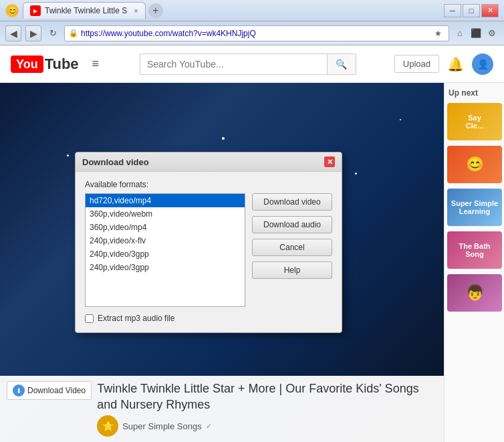 Image resolution: width=504 pixels, height=442 pixels. What do you see at coordinates (165, 201) in the screenshot?
I see `format-item: hd720,video/mp4` at bounding box center [165, 201].